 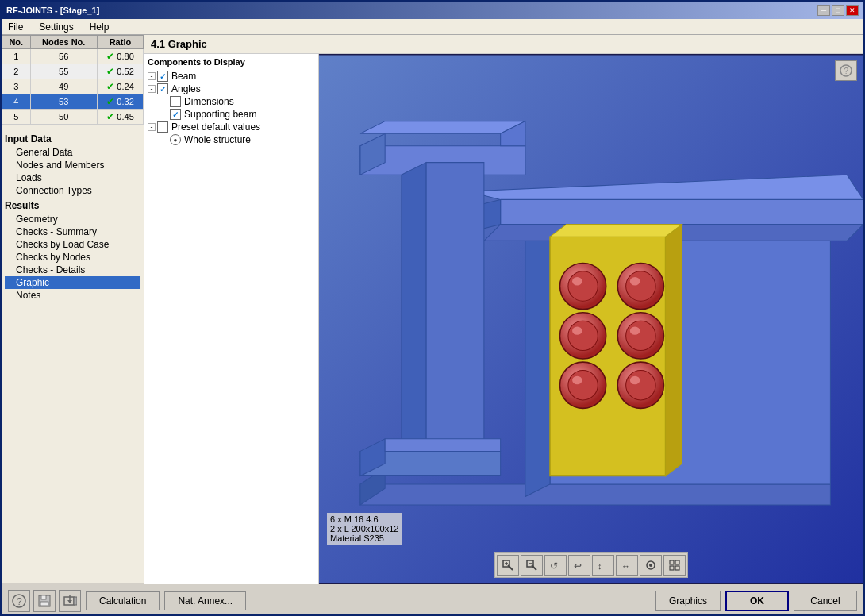 What do you see at coordinates (364, 529) in the screenshot?
I see `graphic-info: 6 x M 16 4.6 2 x L 200x100x12 Material S…` at bounding box center [364, 529].